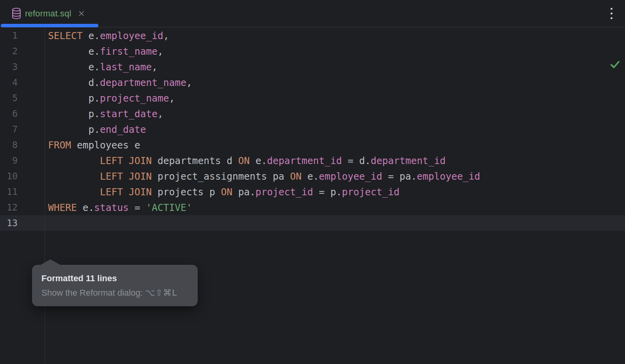 The height and width of the screenshot is (364, 625). Describe the element at coordinates (115, 278) in the screenshot. I see `tooltip-title: Formatted 11 lines` at that location.